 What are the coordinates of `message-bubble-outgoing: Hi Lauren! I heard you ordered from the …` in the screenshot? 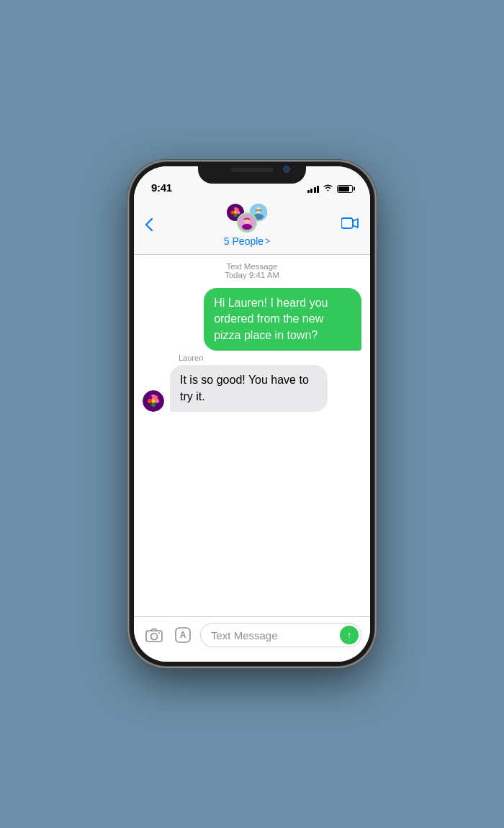 It's located at (282, 320).